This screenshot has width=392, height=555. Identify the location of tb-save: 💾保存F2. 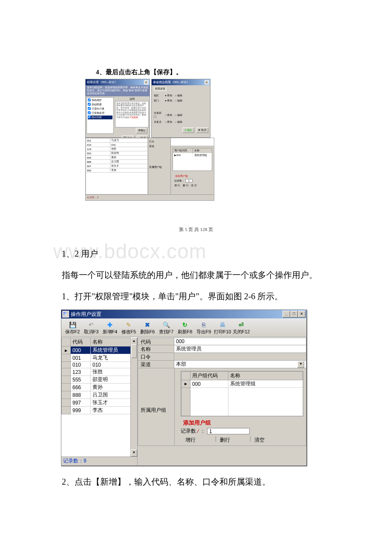
(72, 328).